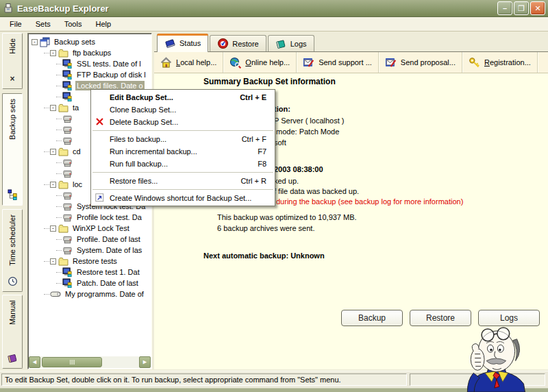  What do you see at coordinates (254, 139) in the screenshot?
I see `menu-item-shortcut: Ctrl + F` at bounding box center [254, 139].